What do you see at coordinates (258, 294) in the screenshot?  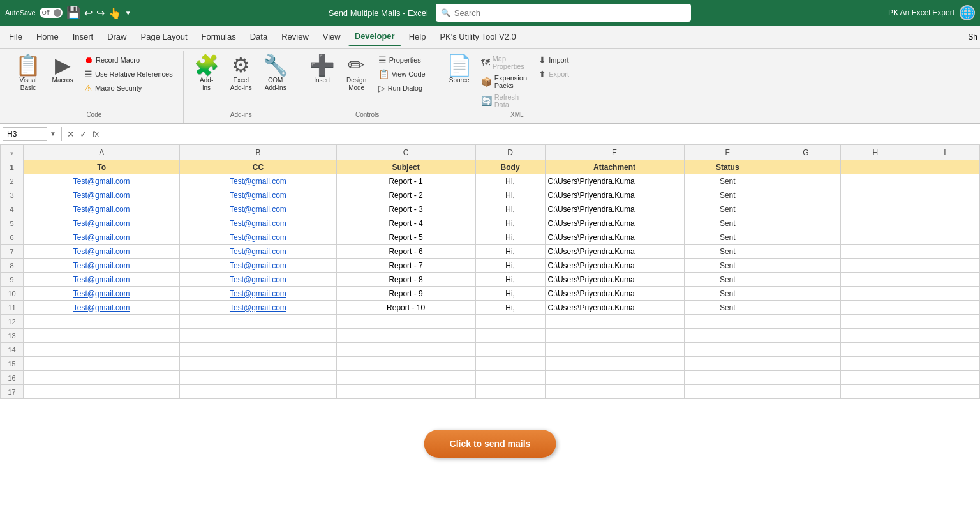 I see `cell-cc-10: Test@gmail.com` at bounding box center [258, 294].